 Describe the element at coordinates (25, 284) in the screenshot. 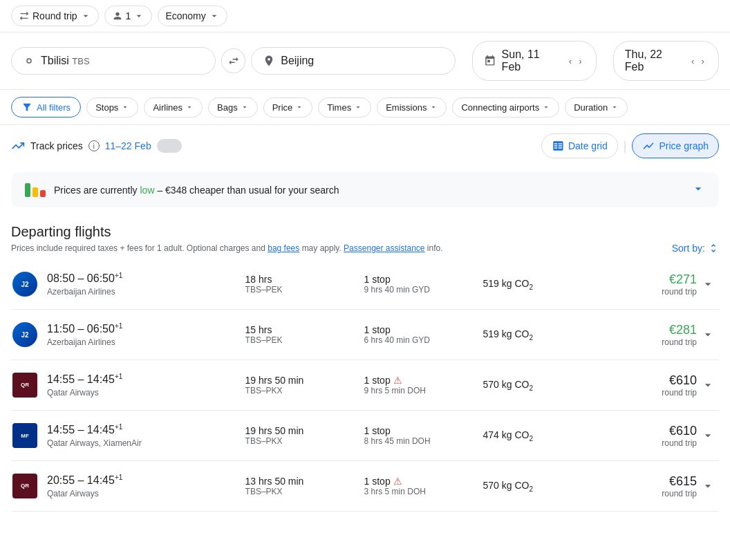

I see `airline-logo-container: J2` at that location.